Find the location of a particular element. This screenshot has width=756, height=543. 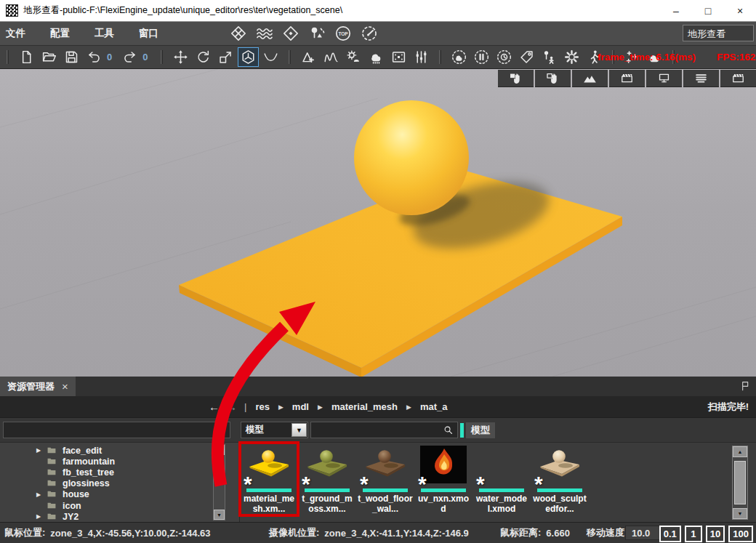

breadcrumb-item: mat_a is located at coordinates (434, 407).